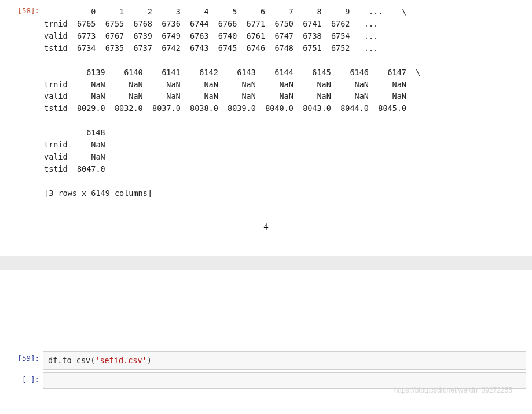 The height and width of the screenshot is (414, 532). I want to click on page-number: 4, so click(266, 229).